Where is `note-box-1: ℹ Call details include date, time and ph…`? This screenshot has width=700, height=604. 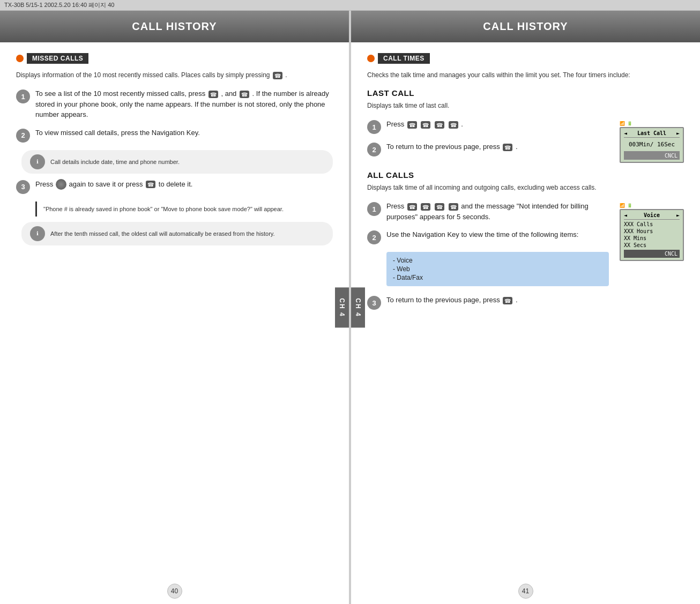
note-box-1: ℹ Call details include date, time and ph… is located at coordinates (177, 162).